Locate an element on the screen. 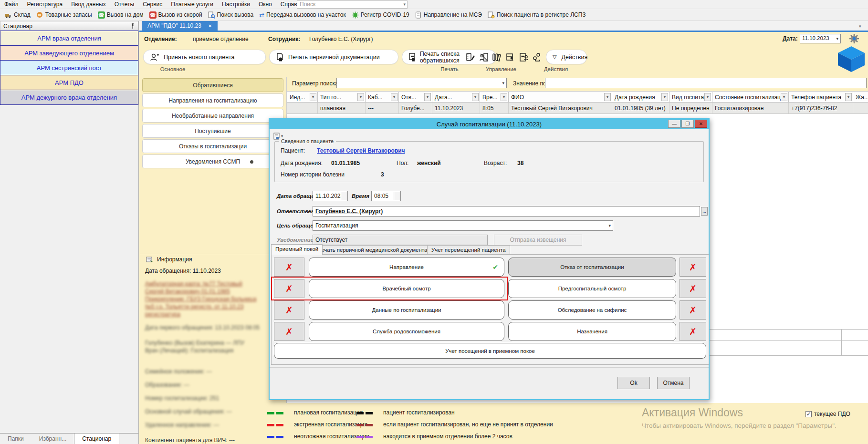  sidebar-item-arm-vracha: АРМ врача отделения is located at coordinates (69, 38).